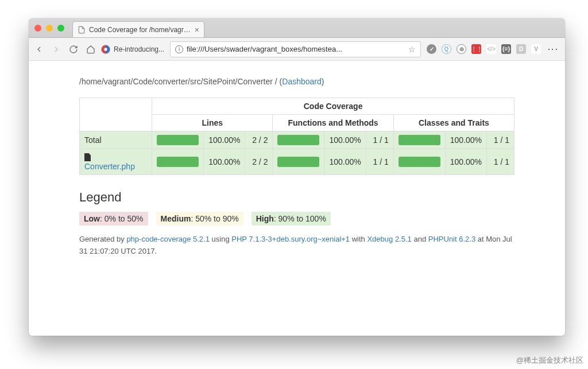 The height and width of the screenshot is (369, 588). Describe the element at coordinates (452, 239) in the screenshot. I see `link-phpunit: PHPUnit 6.2.3` at that location.